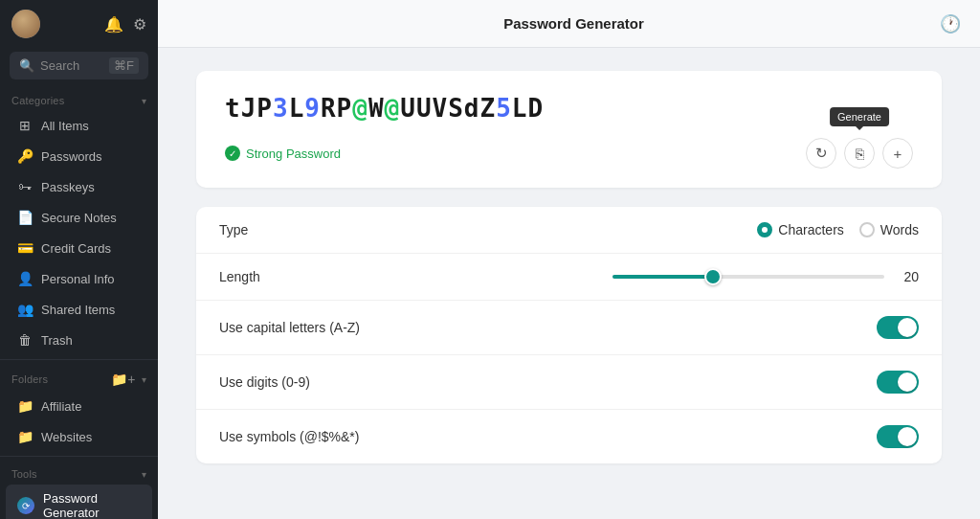  Describe the element at coordinates (547, 327) in the screenshot. I see `capitals-label: Use capital letters (A-Z)` at that location.